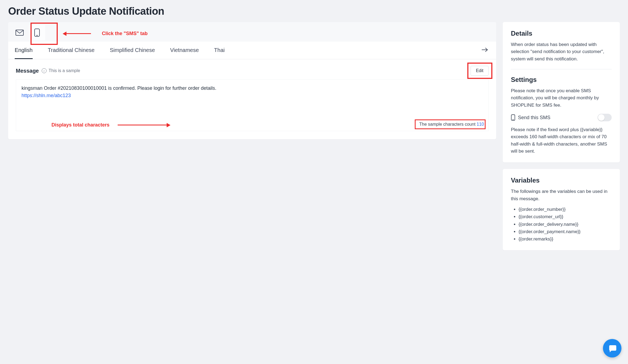 Image resolution: width=628 pixels, height=364 pixels. I want to click on send-sms-toggle, so click(605, 118).